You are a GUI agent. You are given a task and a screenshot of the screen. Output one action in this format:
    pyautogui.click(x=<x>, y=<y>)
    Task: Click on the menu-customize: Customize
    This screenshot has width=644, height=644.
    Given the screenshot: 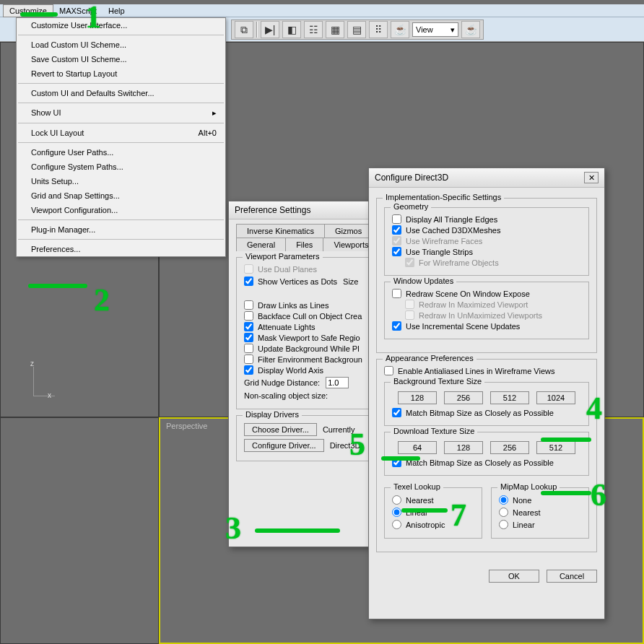 What is the action you would take?
    pyautogui.click(x=28, y=11)
    